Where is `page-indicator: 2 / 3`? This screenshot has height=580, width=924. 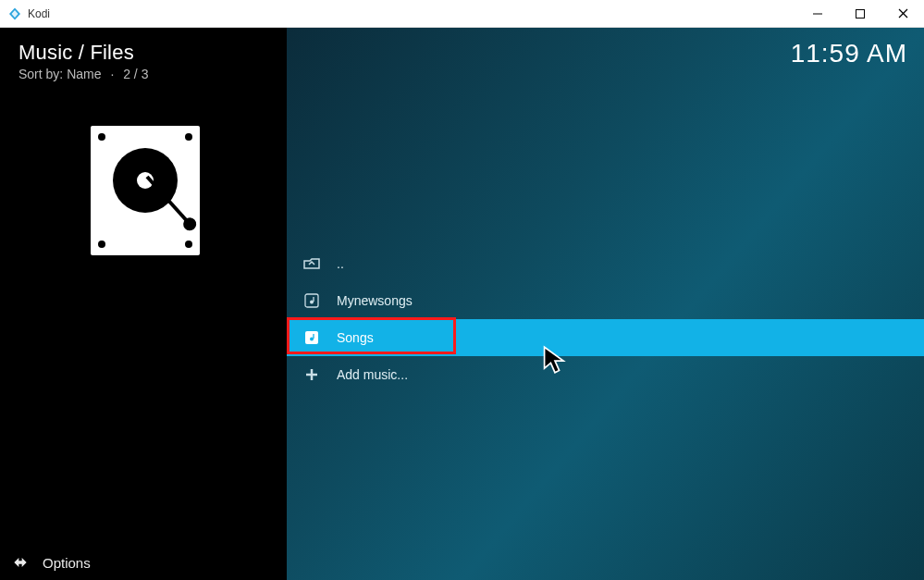
page-indicator: 2 / 3 is located at coordinates (135, 74).